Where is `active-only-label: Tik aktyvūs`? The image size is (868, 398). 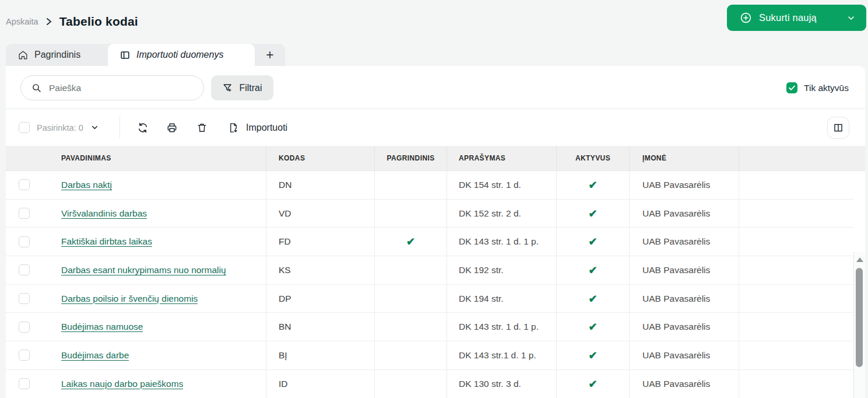
active-only-label: Tik aktyvūs is located at coordinates (827, 88).